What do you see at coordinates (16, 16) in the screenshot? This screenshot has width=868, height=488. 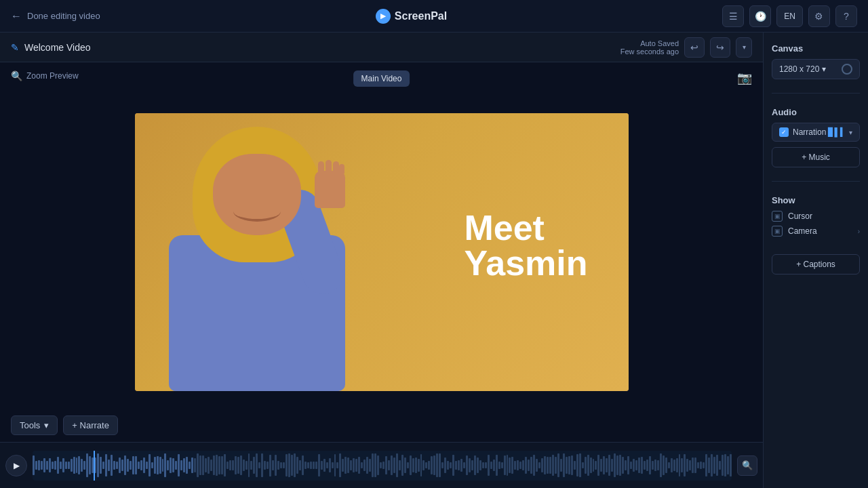 I see `back-arrow-icon: ←` at bounding box center [16, 16].